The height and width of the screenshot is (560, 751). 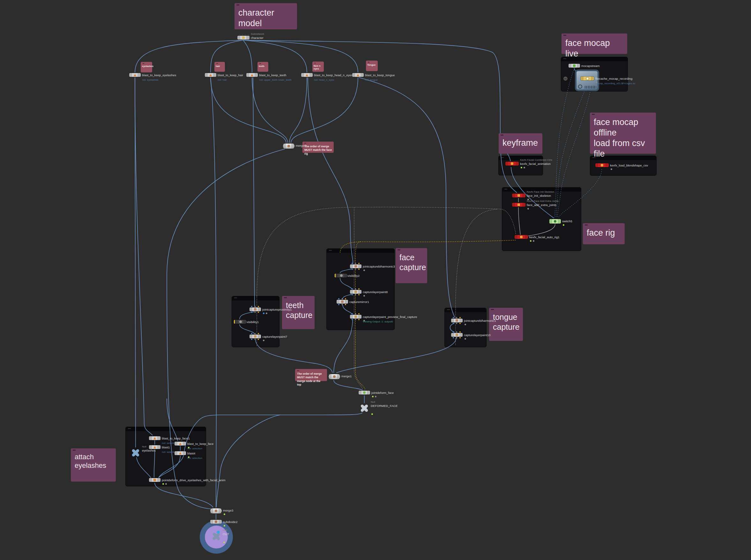 What do you see at coordinates (566, 79) in the screenshot?
I see `minimize-badge-icon` at bounding box center [566, 79].